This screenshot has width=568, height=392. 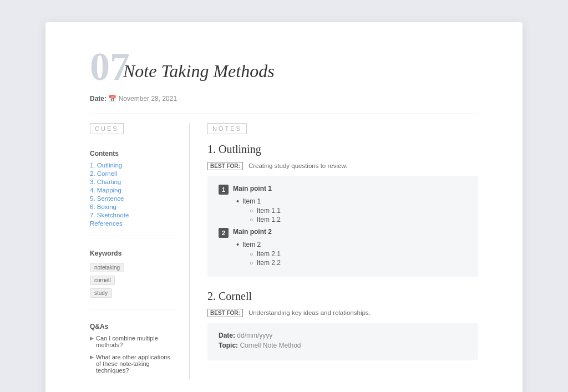 I want to click on best-for-label: BEST FOR:, so click(x=225, y=166).